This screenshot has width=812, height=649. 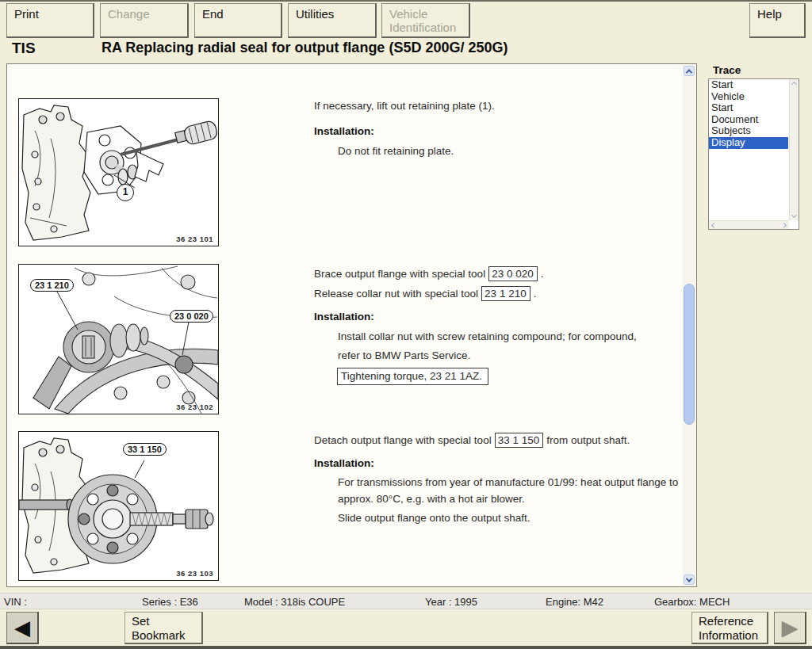 What do you see at coordinates (125, 193) in the screenshot?
I see `callout-1: 1` at bounding box center [125, 193].